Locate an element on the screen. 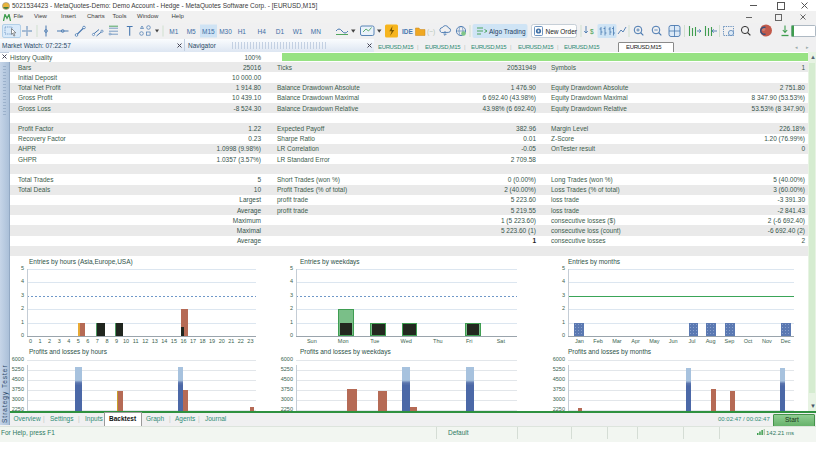 The width and height of the screenshot is (816, 458). svg-text: MN is located at coordinates (316, 32).